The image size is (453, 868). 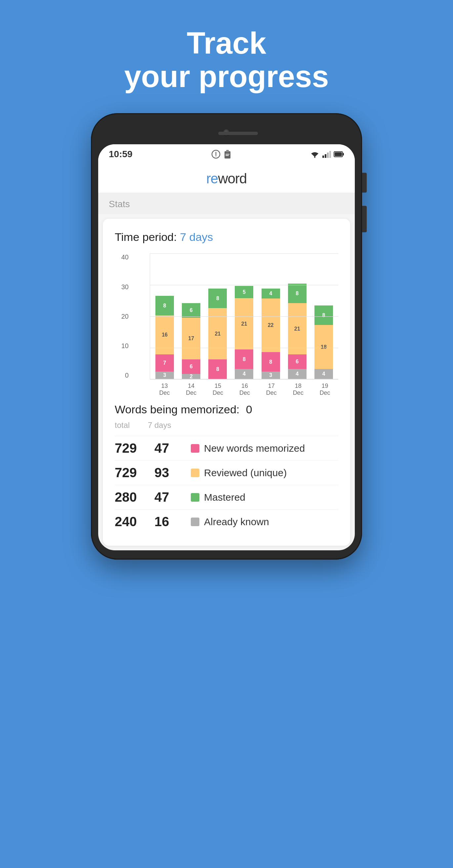 I want to click on stats-table: total 7 days 729 47 New words memorized, so click(x=226, y=477).